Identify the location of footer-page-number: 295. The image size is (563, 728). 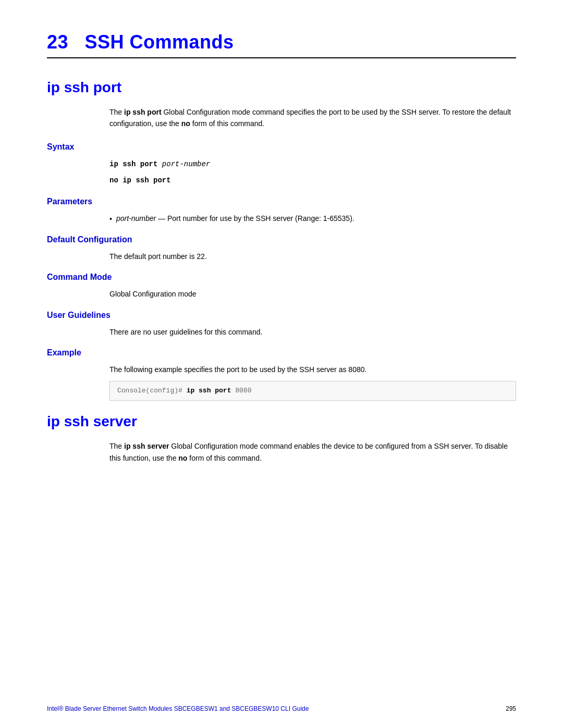
(511, 709).